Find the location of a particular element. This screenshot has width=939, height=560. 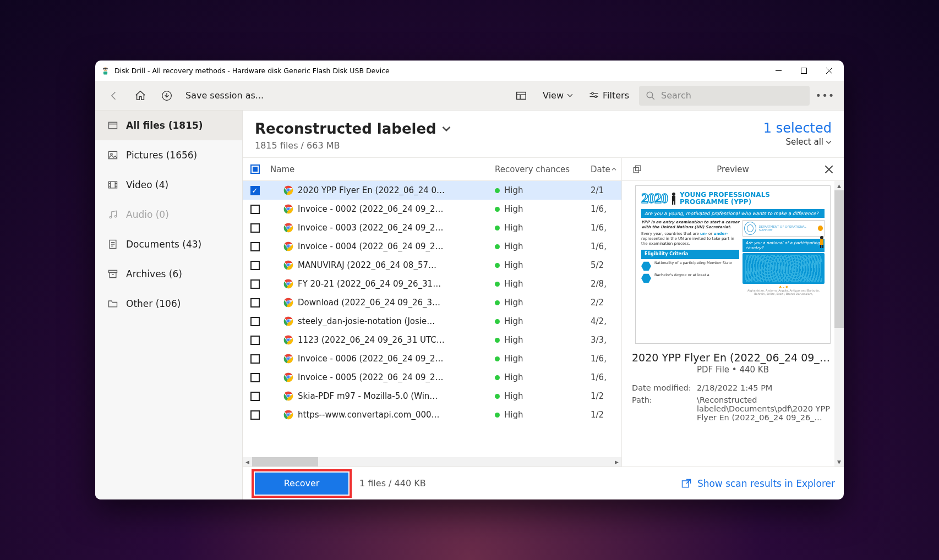

more-button: ••• is located at coordinates (825, 96).